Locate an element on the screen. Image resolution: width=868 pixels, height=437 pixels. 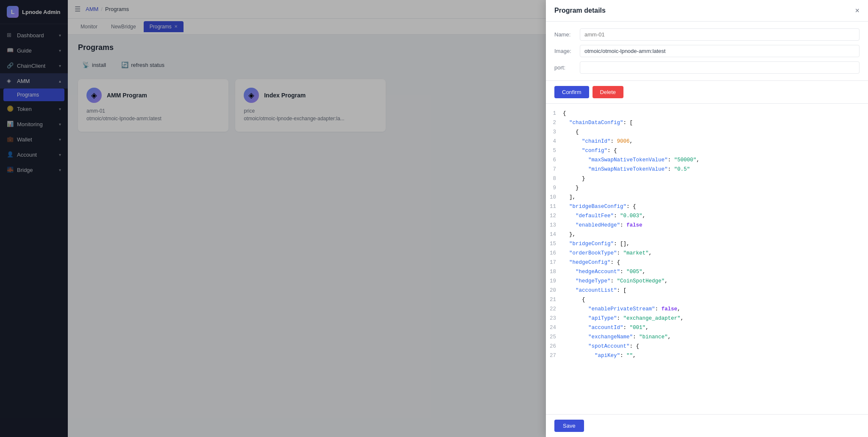
code-line: 17 "hedgeConfig": { is located at coordinates (707, 263).